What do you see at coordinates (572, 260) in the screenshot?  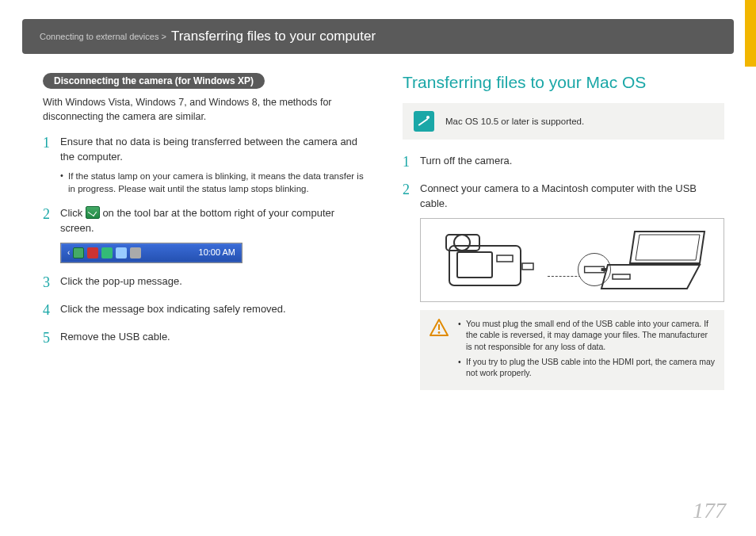 I see `connection-diagram` at bounding box center [572, 260].